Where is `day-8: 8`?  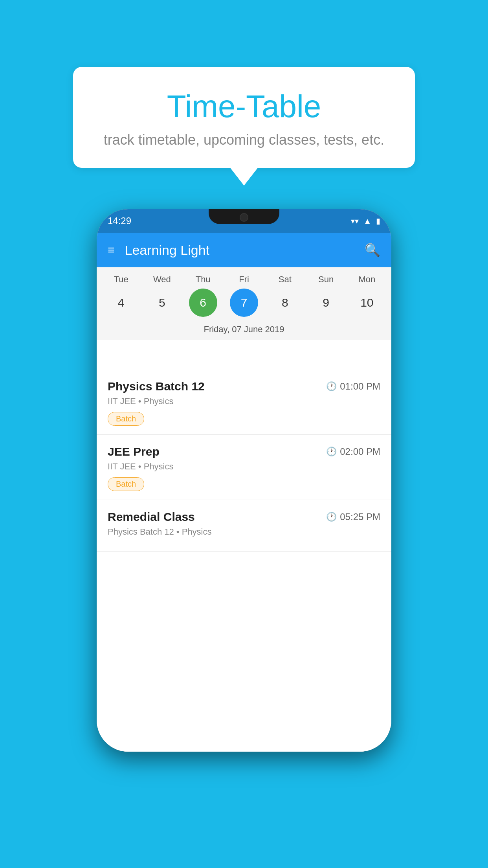
day-8: 8 is located at coordinates (285, 303).